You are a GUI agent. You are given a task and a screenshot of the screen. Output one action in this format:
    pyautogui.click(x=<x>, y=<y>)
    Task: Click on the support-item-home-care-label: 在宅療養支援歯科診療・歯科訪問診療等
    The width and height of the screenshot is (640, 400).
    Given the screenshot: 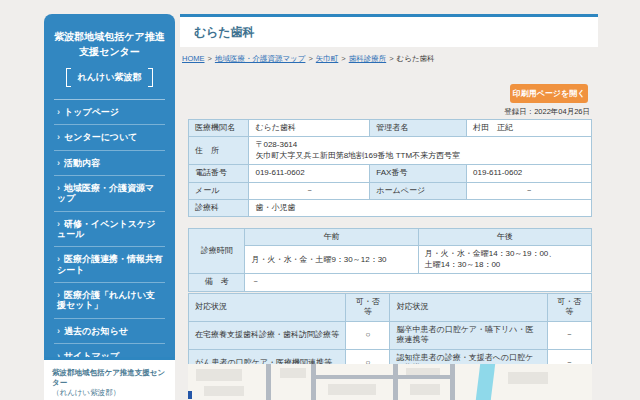 What is the action you would take?
    pyautogui.click(x=268, y=335)
    